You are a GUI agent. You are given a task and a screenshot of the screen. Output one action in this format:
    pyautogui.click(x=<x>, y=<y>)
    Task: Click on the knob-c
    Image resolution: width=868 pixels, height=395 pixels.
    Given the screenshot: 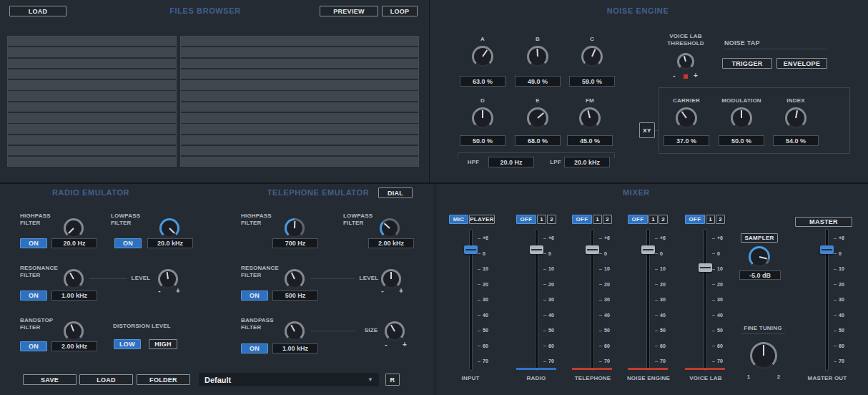 What is the action you would take?
    pyautogui.click(x=592, y=57)
    